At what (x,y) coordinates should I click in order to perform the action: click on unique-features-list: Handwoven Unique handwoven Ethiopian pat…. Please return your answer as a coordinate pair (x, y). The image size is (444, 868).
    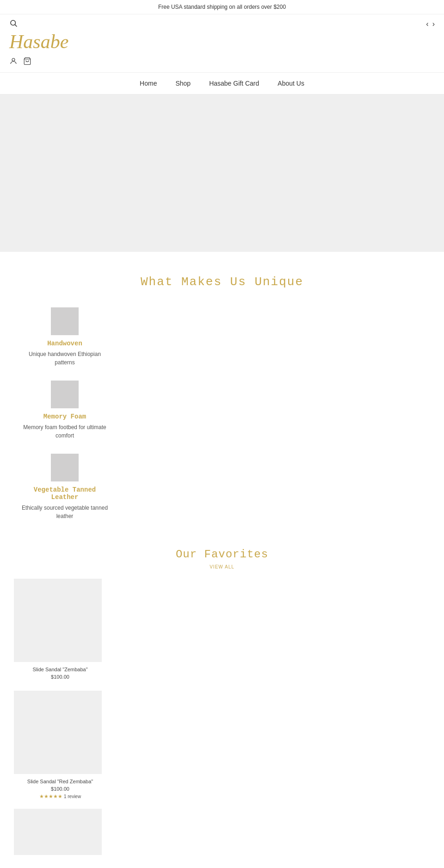
    Looking at the image, I should click on (102, 414).